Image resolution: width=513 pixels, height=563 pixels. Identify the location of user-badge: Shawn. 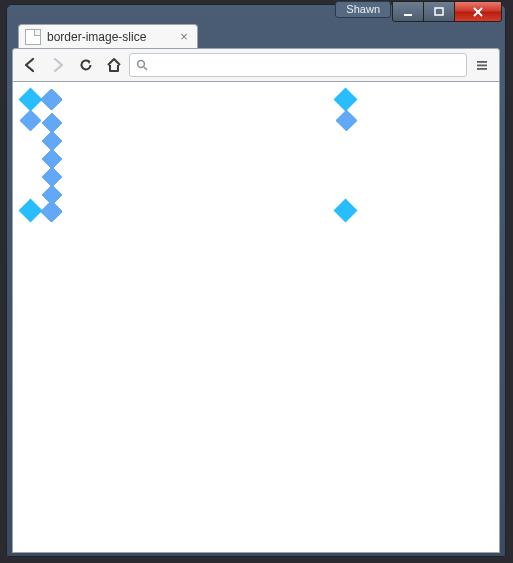
(363, 10).